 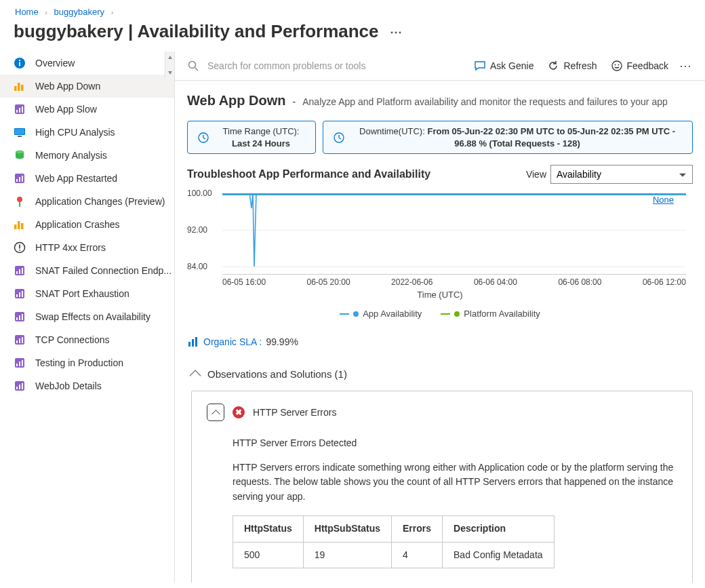 What do you see at coordinates (87, 155) in the screenshot?
I see `sidebar-item-memory: Memory Analysis` at bounding box center [87, 155].